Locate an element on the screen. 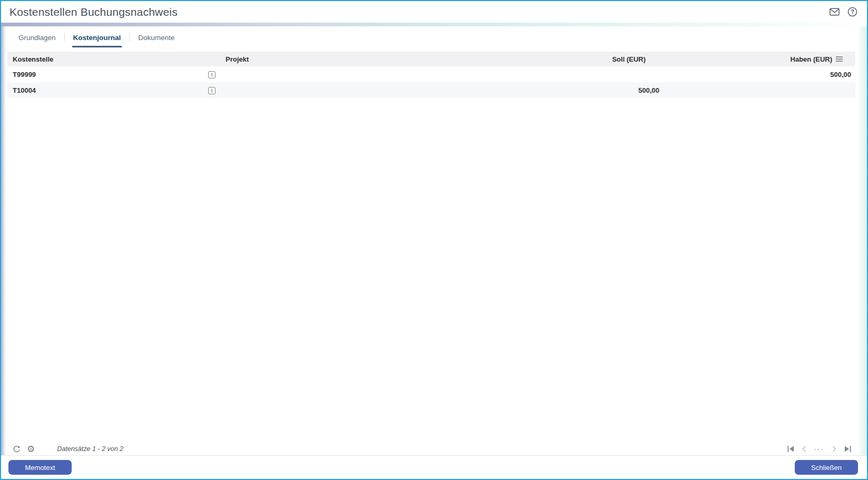  titlebar: Kostenstellen Buchungsnachweis ? is located at coordinates (434, 12).